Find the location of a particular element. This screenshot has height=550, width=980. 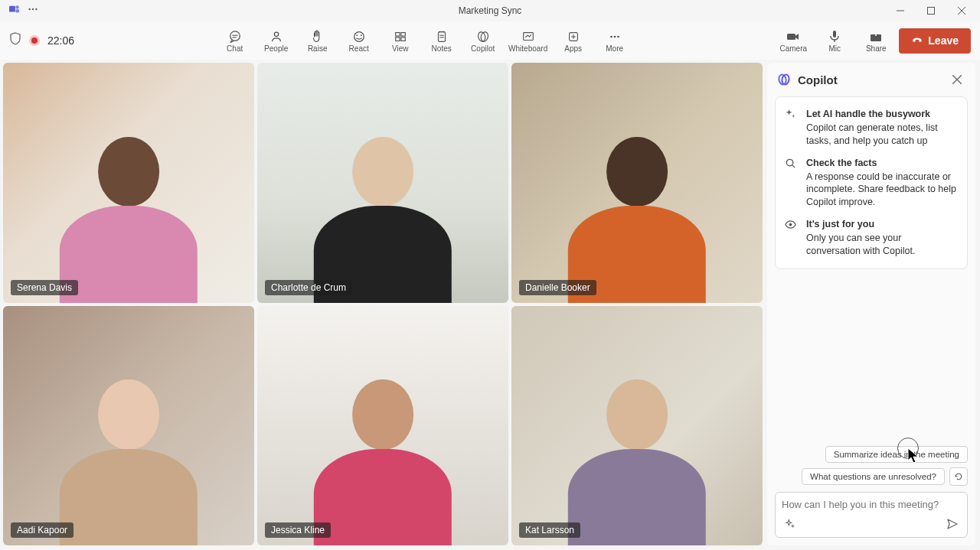

copilot-logo-icon is located at coordinates (784, 80).